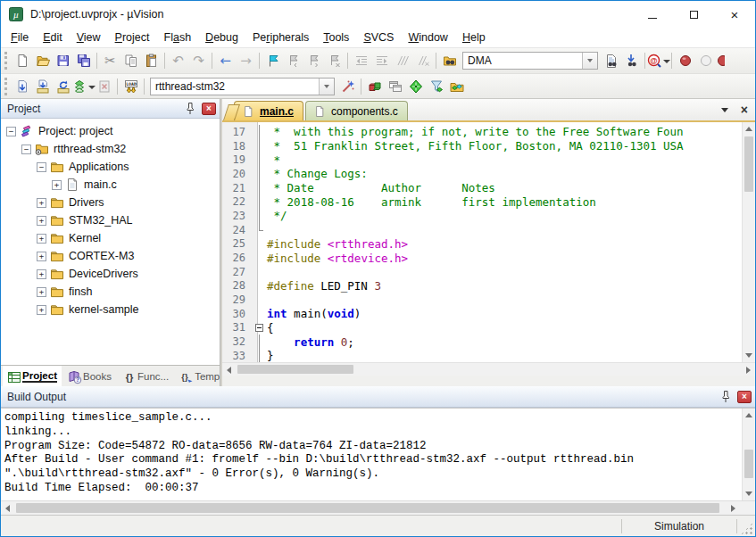  What do you see at coordinates (749, 464) in the screenshot?
I see `output-vscroll-thumb` at bounding box center [749, 464].